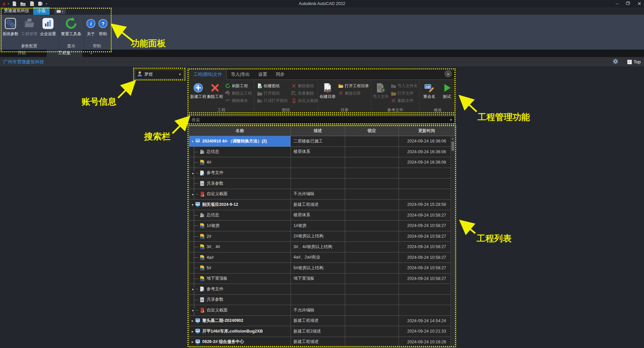  What do you see at coordinates (634, 62) in the screenshot?
I see `top-checkbox: ✓ Top` at bounding box center [634, 62].